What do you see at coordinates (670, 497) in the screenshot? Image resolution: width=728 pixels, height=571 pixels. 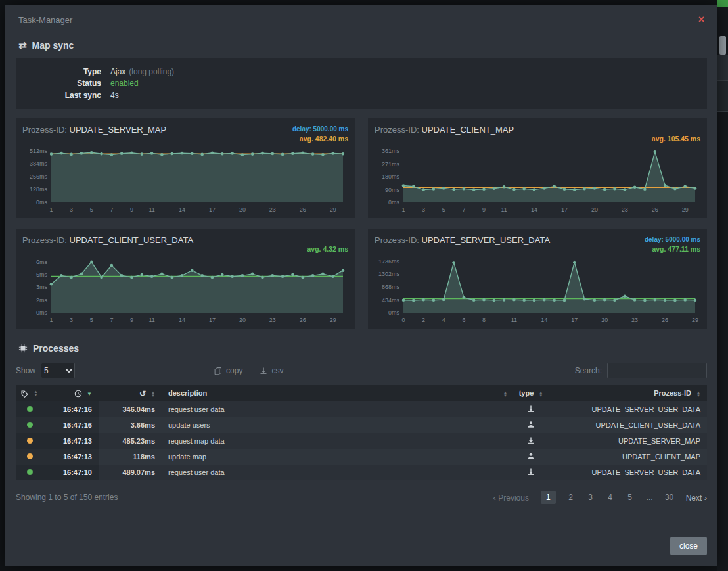 I see `page-button-30: 30` at bounding box center [670, 497].